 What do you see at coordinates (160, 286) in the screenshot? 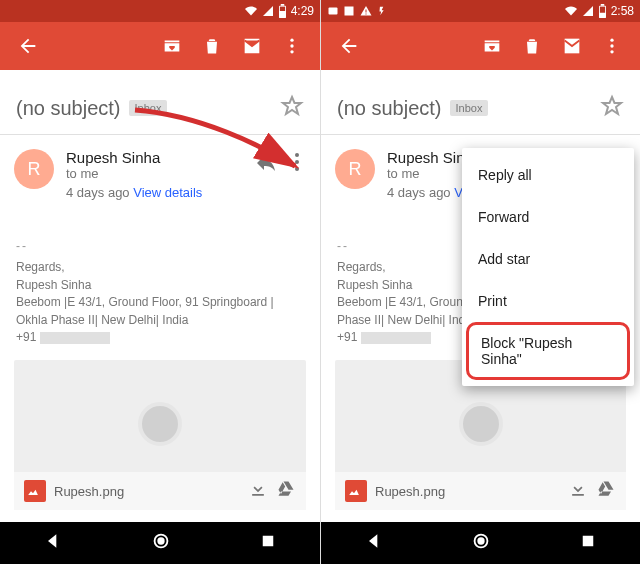
I see `sig-name: Rupesh Sinha` at bounding box center [160, 286].